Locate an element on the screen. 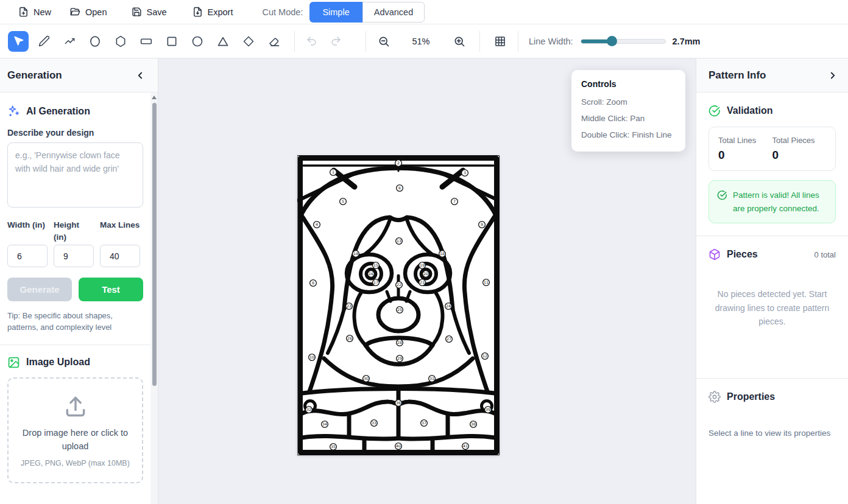 The image size is (848, 504). slider-thumb is located at coordinates (612, 41).